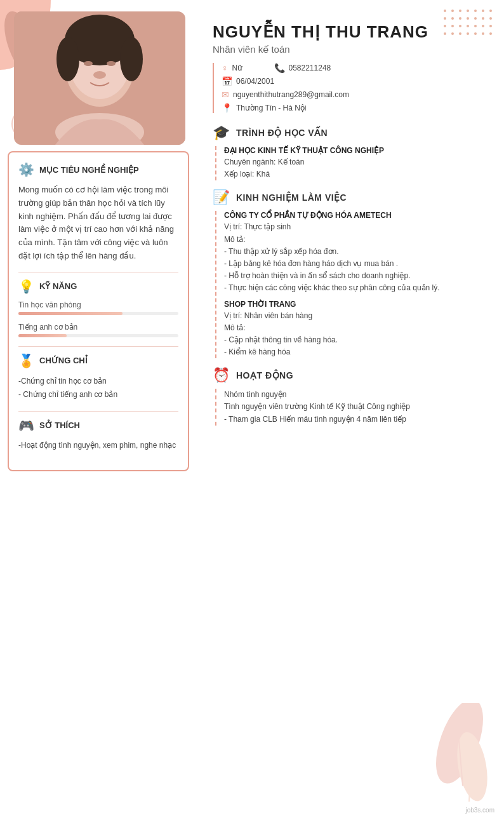 Image resolution: width=504 pixels, height=820 pixels. Describe the element at coordinates (357, 68) in the screenshot. I see `contact-gender-phone: ♀ Nữ 📞 0582211248` at that location.